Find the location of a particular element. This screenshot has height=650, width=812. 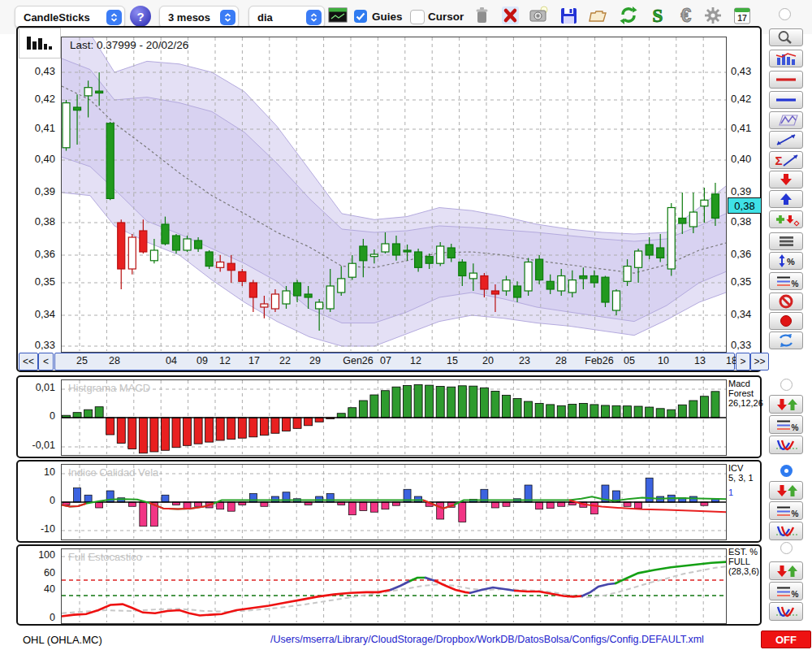

tool-trend-arrow-button is located at coordinates (786, 140).